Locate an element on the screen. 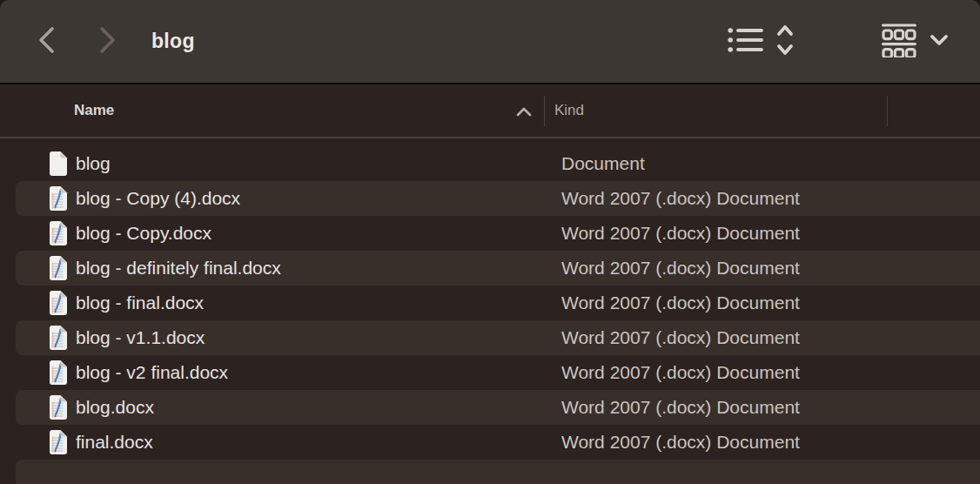 Image resolution: width=980 pixels, height=484 pixels. file-name: blog - final.docx is located at coordinates (139, 303).